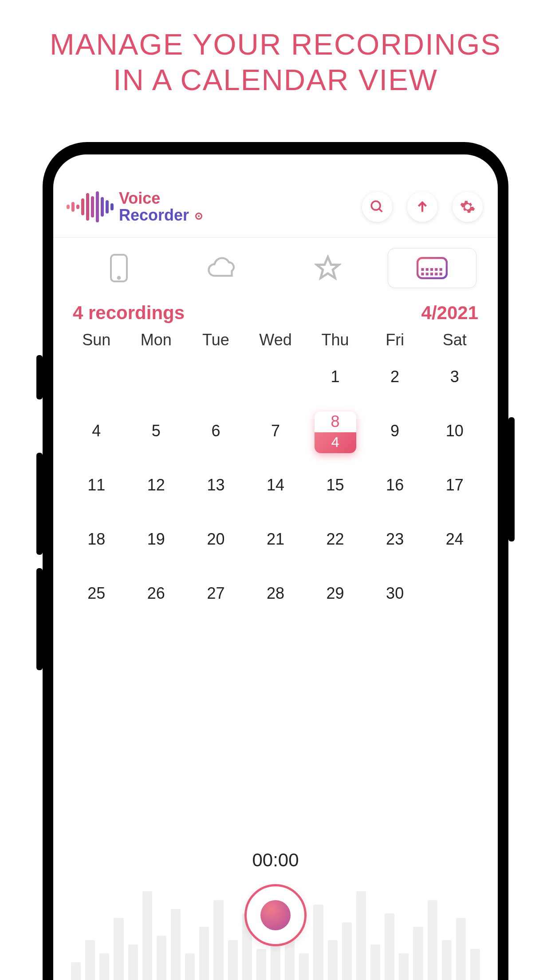 This screenshot has width=551, height=980. Describe the element at coordinates (276, 915) in the screenshot. I see `record-button` at that location.